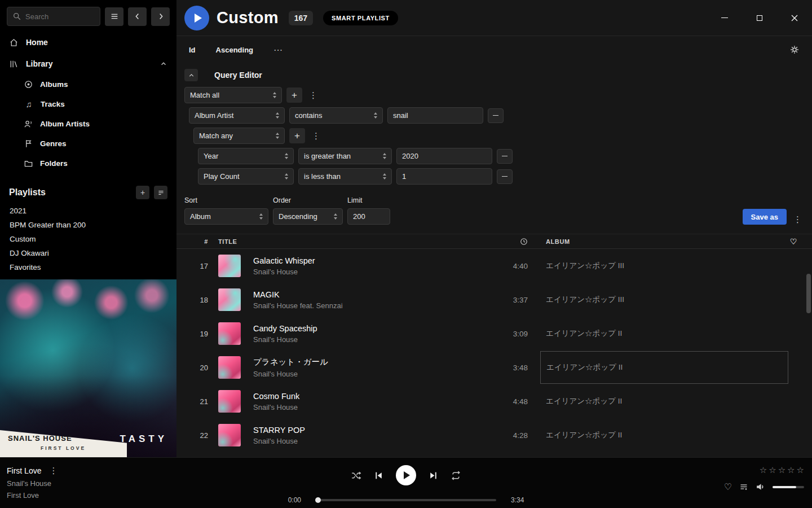  I want to click on playlist-item: DJ Okawari, so click(88, 253).